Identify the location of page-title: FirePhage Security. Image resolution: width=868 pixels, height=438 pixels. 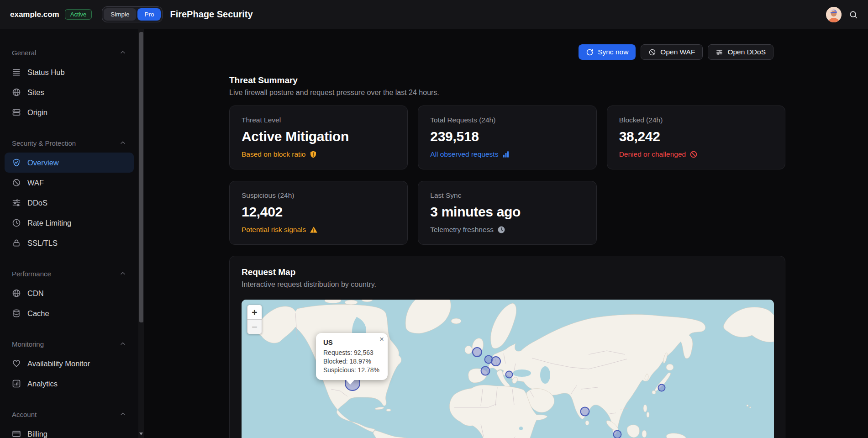
(211, 15).